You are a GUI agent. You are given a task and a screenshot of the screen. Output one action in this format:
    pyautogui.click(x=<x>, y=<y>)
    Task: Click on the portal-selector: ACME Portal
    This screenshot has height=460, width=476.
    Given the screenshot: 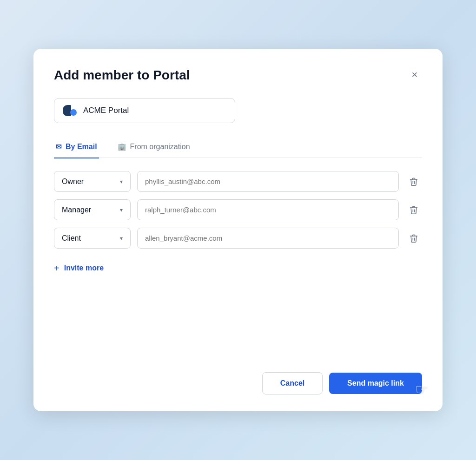 What is the action you would take?
    pyautogui.click(x=145, y=111)
    